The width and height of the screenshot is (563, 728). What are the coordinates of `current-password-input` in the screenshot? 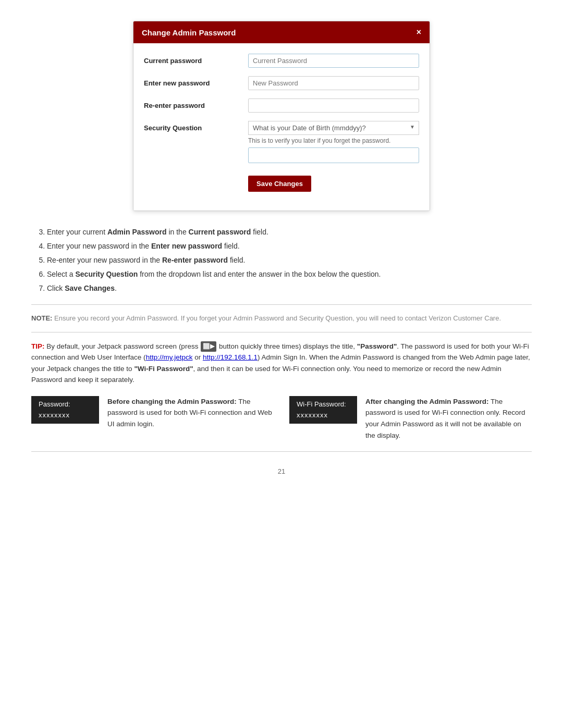 It's located at (334, 60).